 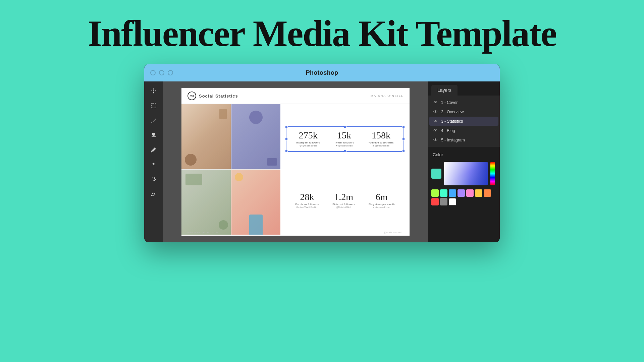 I want to click on swatch-orange, so click(x=487, y=193).